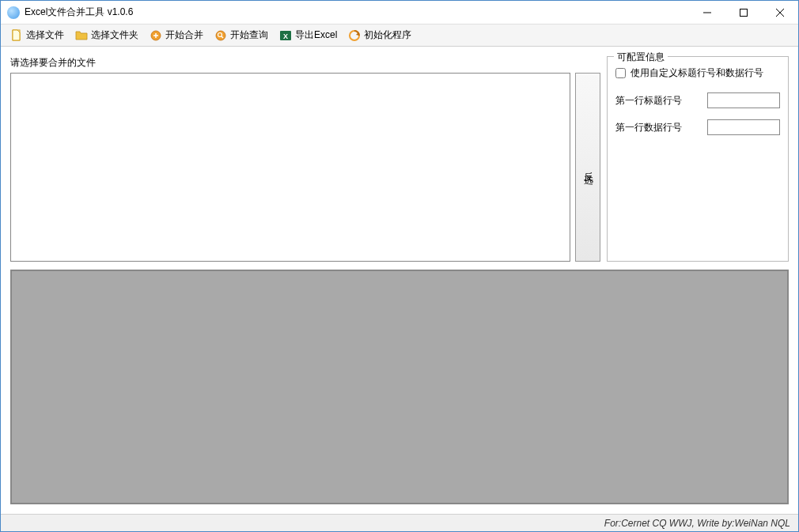 The width and height of the screenshot is (799, 532). I want to click on config-title: 可配置信息, so click(641, 57).